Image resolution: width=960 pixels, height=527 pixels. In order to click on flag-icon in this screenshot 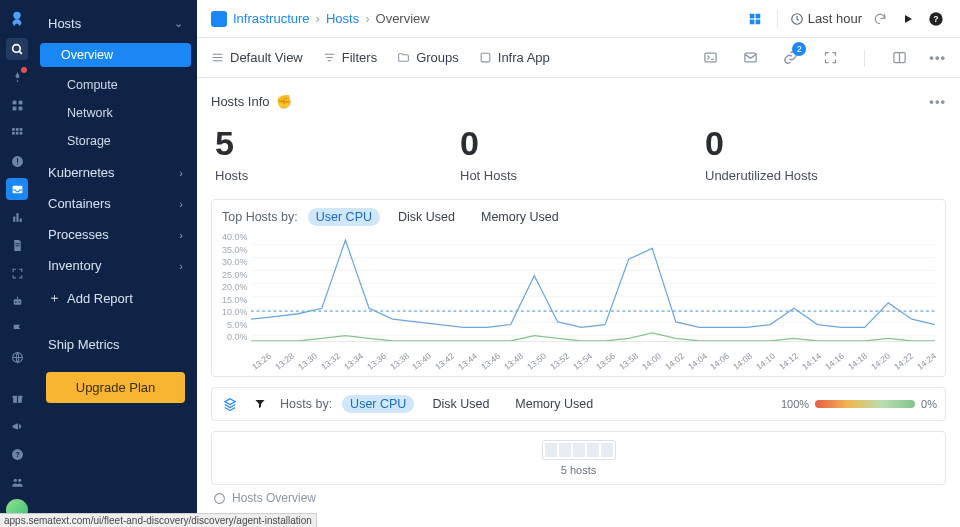, I will do `click(17, 329)`.